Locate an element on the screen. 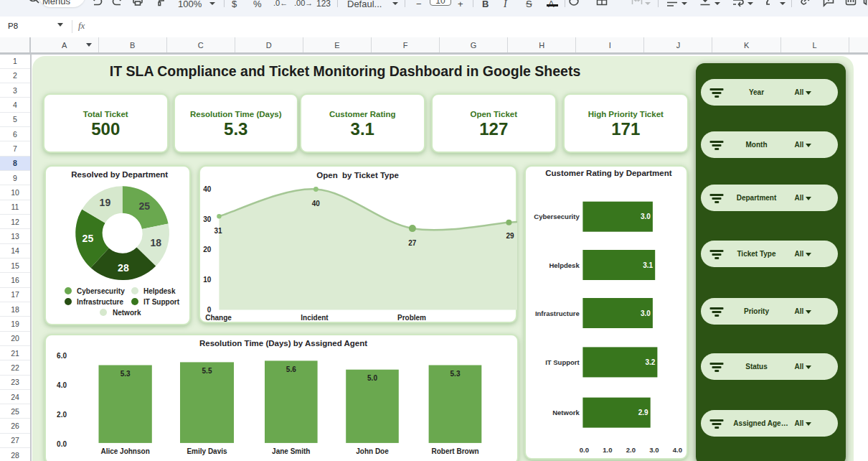  svg-text: 20 is located at coordinates (207, 250).